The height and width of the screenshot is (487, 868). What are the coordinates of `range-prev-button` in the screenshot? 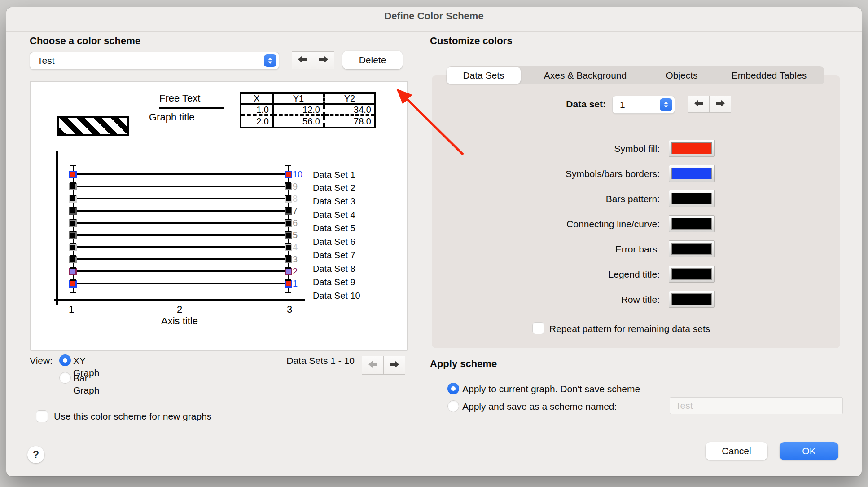 It's located at (373, 365).